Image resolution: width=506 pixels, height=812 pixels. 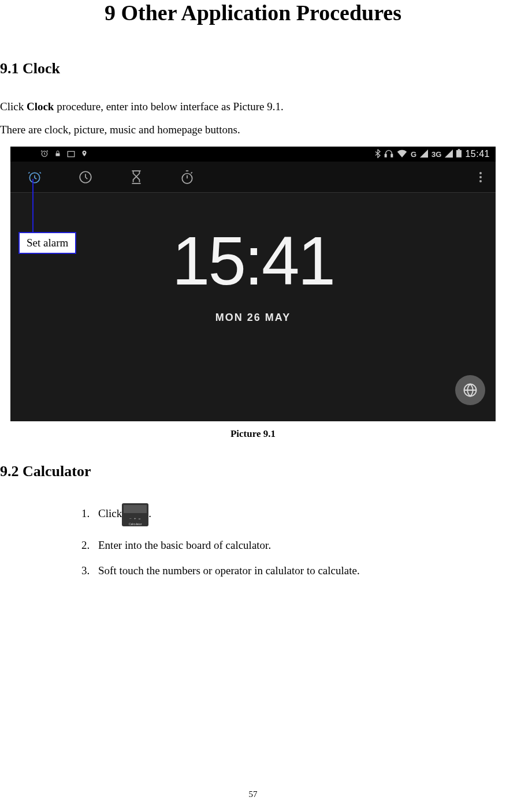 I want to click on lock-status-icon, so click(x=58, y=155).